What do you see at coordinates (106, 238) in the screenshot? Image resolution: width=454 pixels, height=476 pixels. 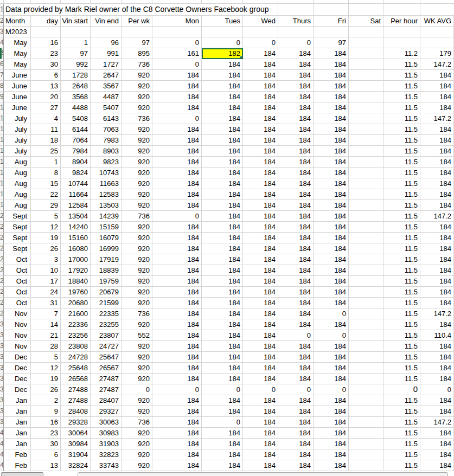 I see `cell-vin-end: 16079` at bounding box center [106, 238].